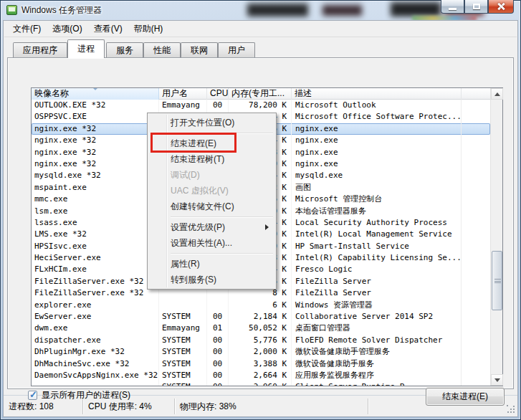  Describe the element at coordinates (377, 176) in the screenshot. I see `cell-desc: mysqld.exe` at that location.